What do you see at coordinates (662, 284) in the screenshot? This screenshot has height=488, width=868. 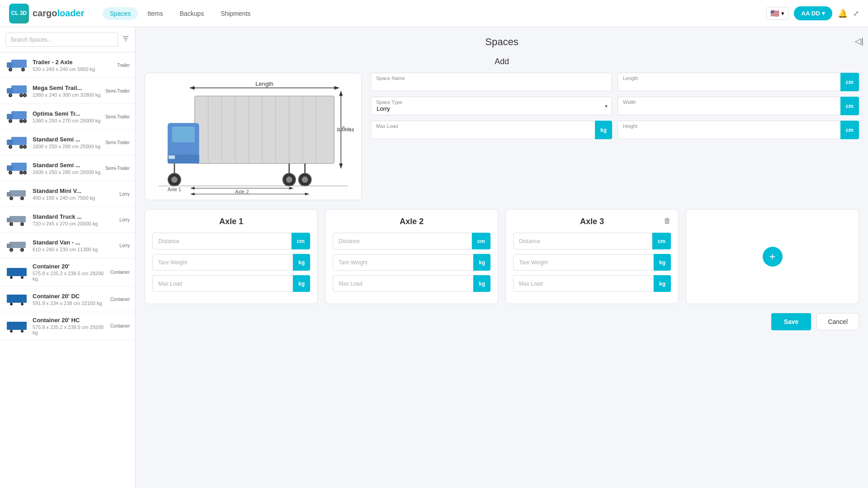 I see `axle-3-maxload-unit: kg` at bounding box center [662, 284].